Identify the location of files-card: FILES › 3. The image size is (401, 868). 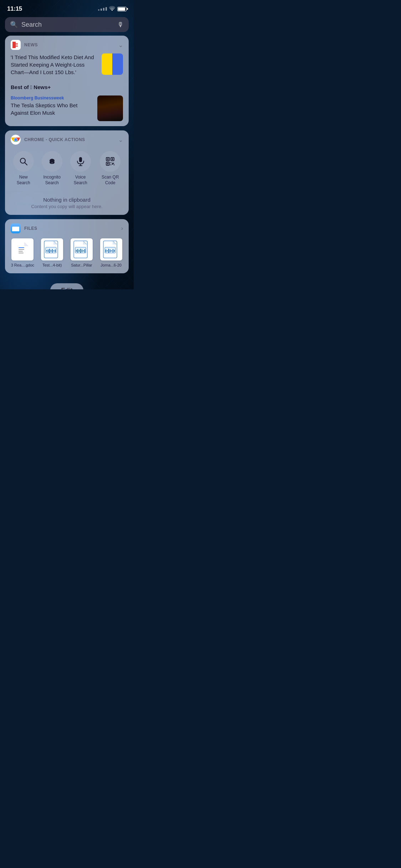
(67, 246).